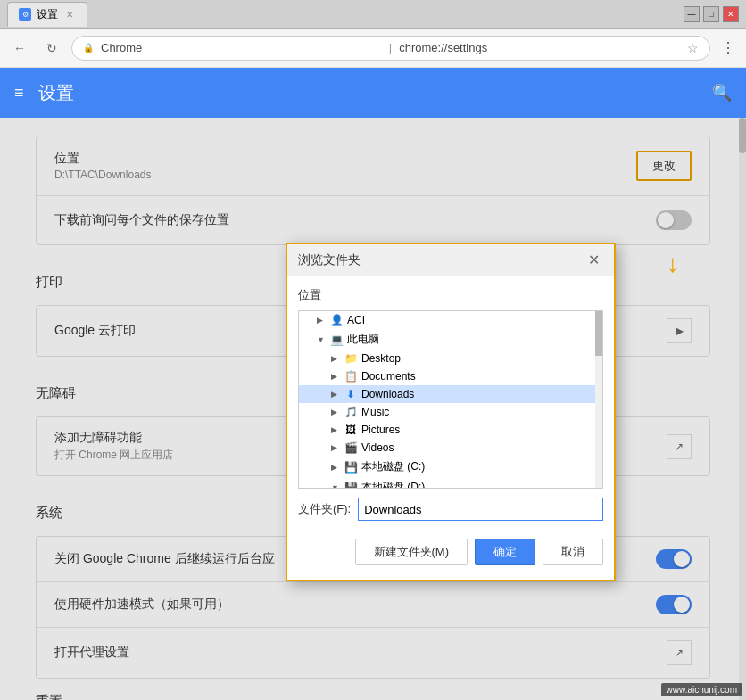 The height and width of the screenshot is (700, 746). Describe the element at coordinates (412, 552) in the screenshot. I see `new-folder-btn: 新建文件夹(M)` at that location.